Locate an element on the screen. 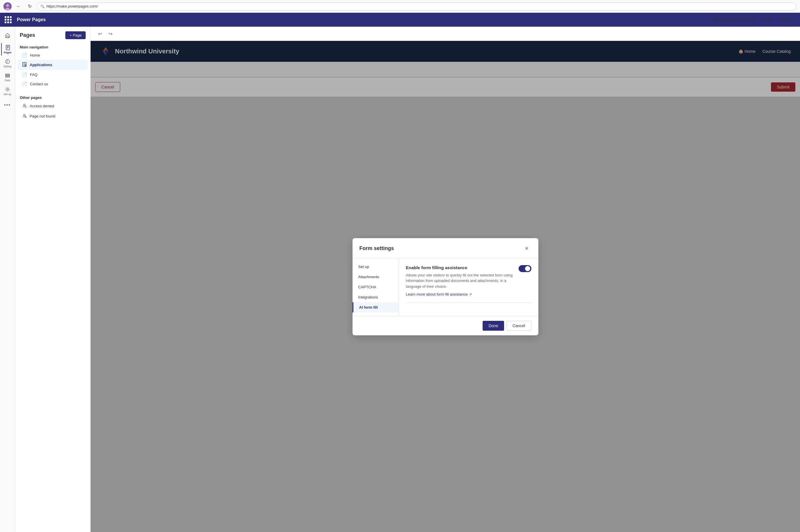 Image resolution: width=800 pixels, height=532 pixels. cancel-button: Cancel is located at coordinates (519, 326).